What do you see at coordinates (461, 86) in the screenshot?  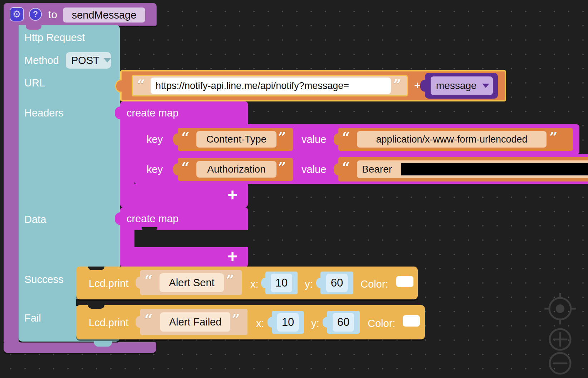 I see `variable-block-message: message` at bounding box center [461, 86].